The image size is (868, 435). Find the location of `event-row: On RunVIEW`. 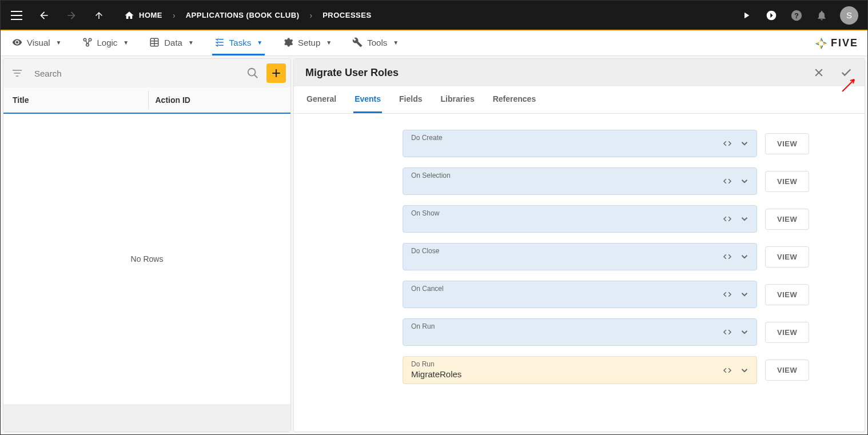

event-row: On RunVIEW is located at coordinates (579, 332).